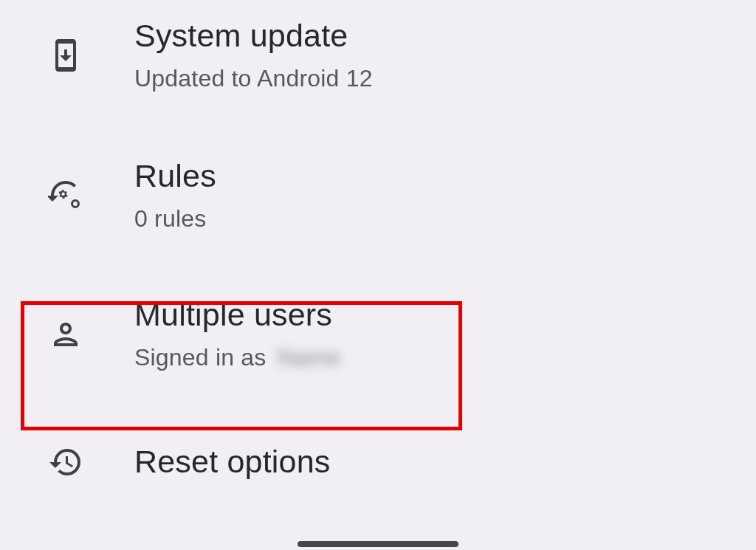 This screenshot has width=756, height=550. I want to click on settings-item-title: Multiple users, so click(238, 314).